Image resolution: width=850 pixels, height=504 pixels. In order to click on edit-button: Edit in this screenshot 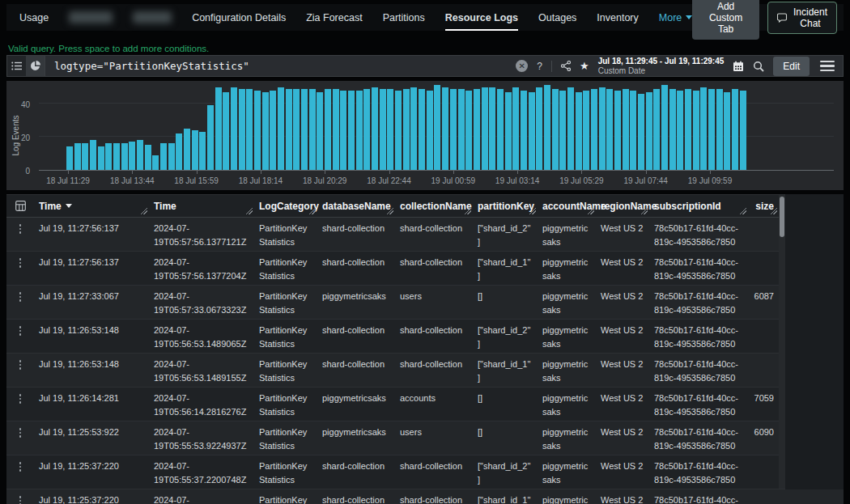, I will do `click(792, 66)`.